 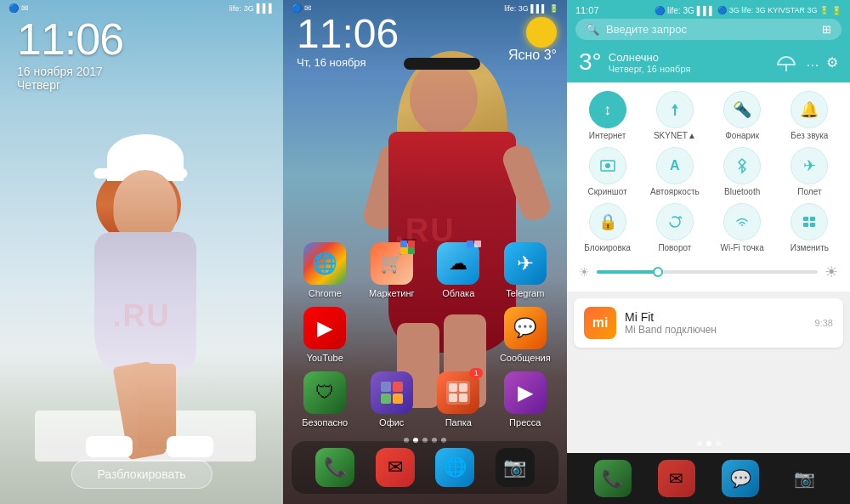 I want to click on controls-row-2: Скриншот A Автояркость Bluetooth ✈ Полет, so click(x=709, y=172).